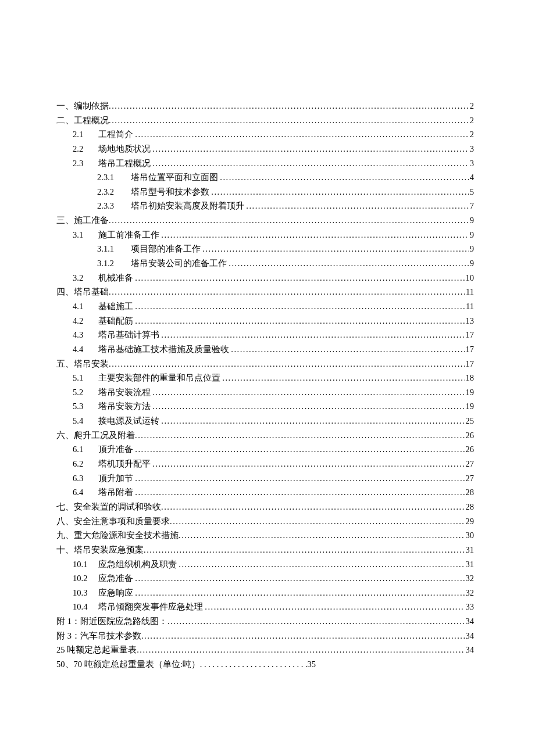 This screenshot has width=535, height=756. Describe the element at coordinates (265, 292) in the screenshot. I see `toc-entry: 四、塔吊基础11` at that location.